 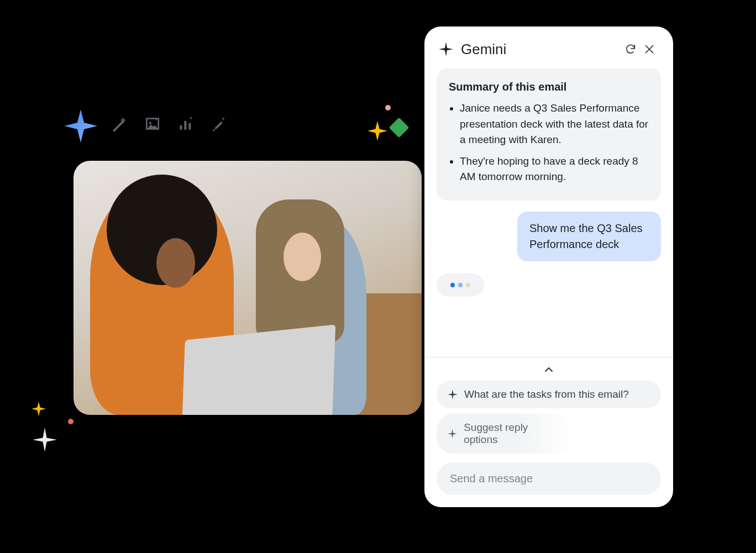 I want to click on panel-title: Gemini, so click(x=484, y=50).